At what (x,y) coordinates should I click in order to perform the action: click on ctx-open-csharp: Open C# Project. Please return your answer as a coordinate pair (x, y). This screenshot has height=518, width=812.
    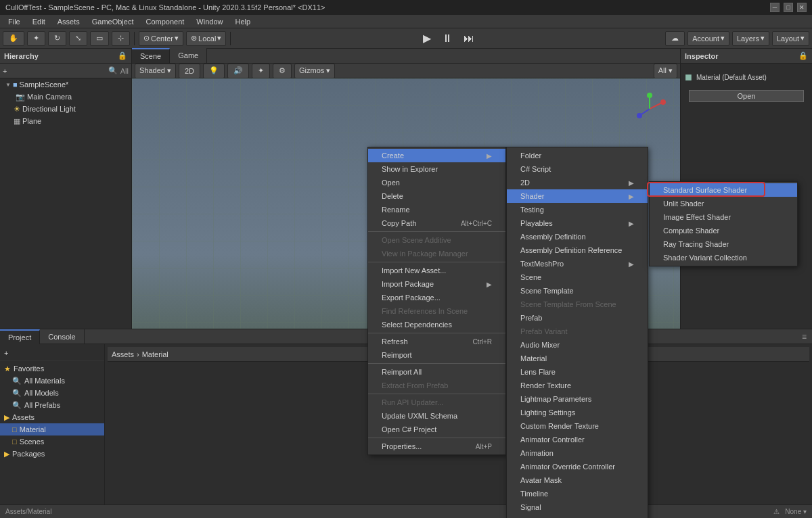
    Looking at the image, I should click on (437, 429).